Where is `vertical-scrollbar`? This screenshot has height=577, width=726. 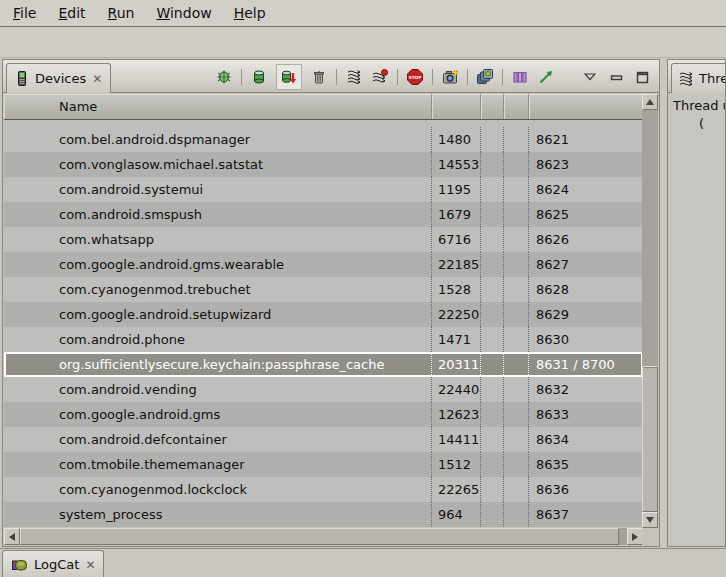
vertical-scrollbar is located at coordinates (650, 311).